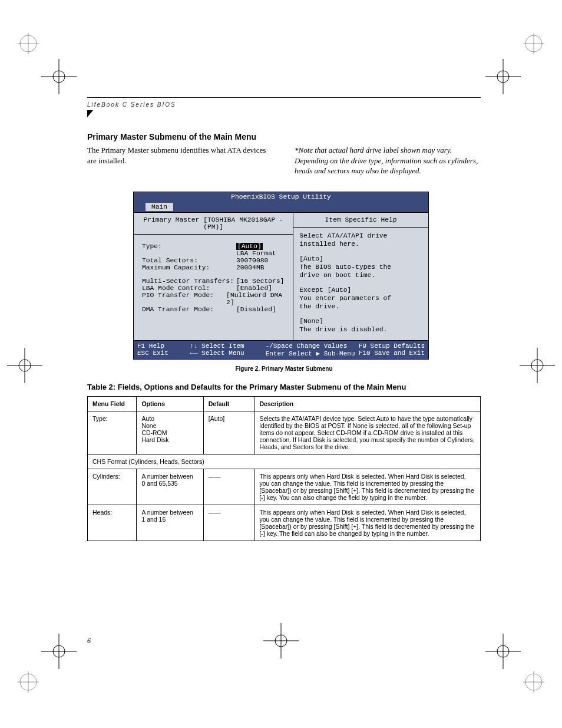 This screenshot has height=728, width=562. What do you see at coordinates (361, 298) in the screenshot?
I see `help-text: You enter parameters of` at bounding box center [361, 298].